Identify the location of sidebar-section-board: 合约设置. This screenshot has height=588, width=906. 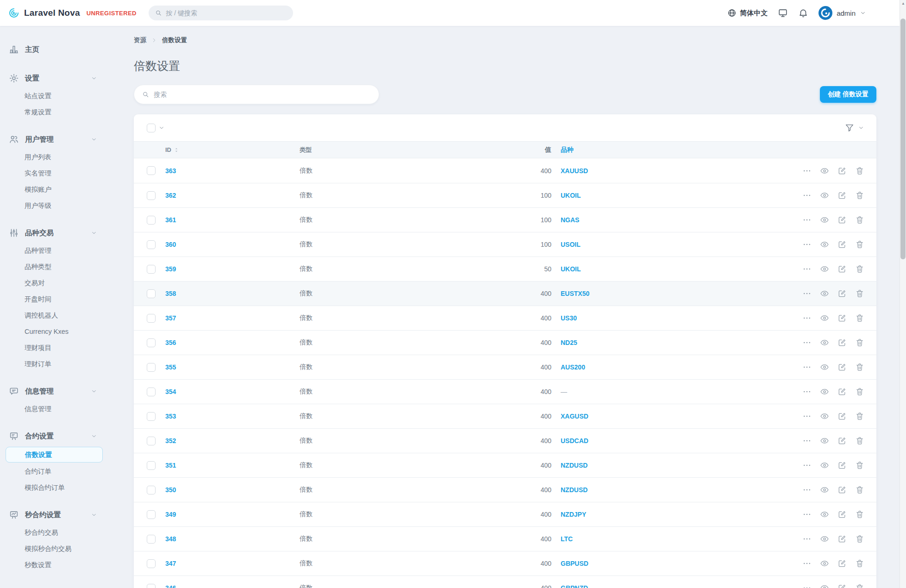
(53, 436).